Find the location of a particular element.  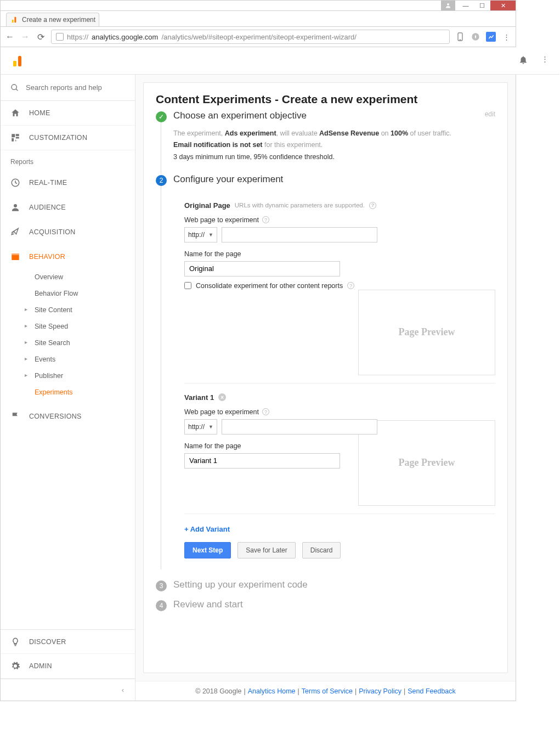

maximize-button: ☐ is located at coordinates (482, 5).